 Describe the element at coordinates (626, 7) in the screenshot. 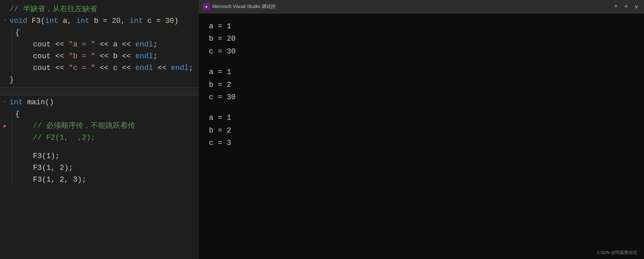

I see `add-tab-button: +` at that location.